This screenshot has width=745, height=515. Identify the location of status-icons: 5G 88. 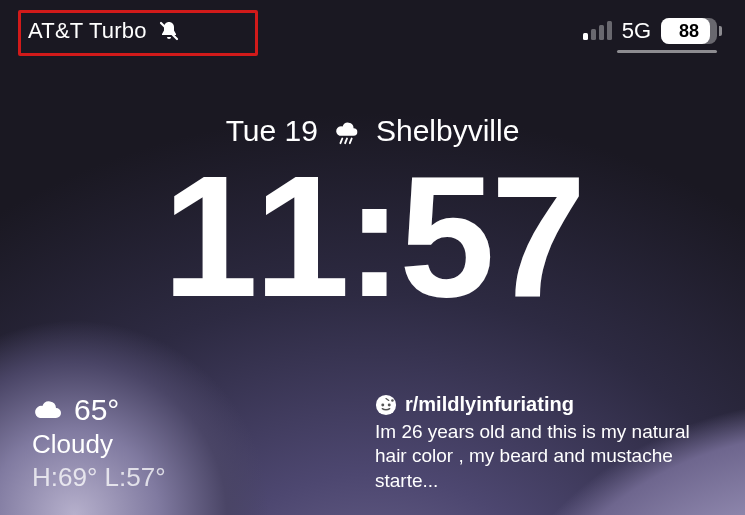
(650, 31).